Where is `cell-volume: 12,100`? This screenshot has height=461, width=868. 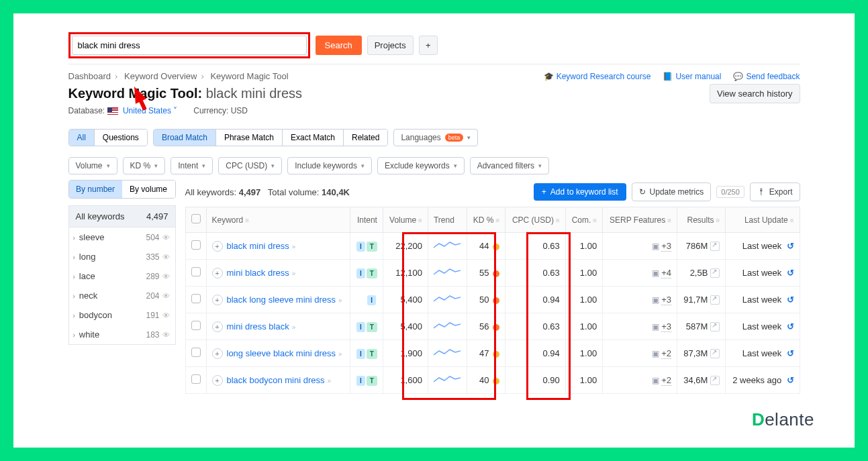
cell-volume: 12,100 is located at coordinates (405, 273).